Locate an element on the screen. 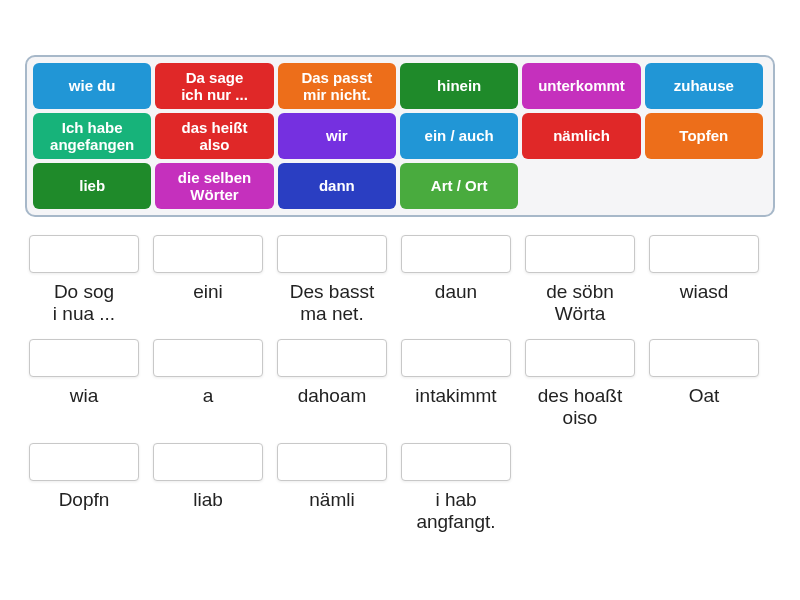 Image resolution: width=800 pixels, height=600 pixels. word-tile: das heißt also is located at coordinates (214, 136).